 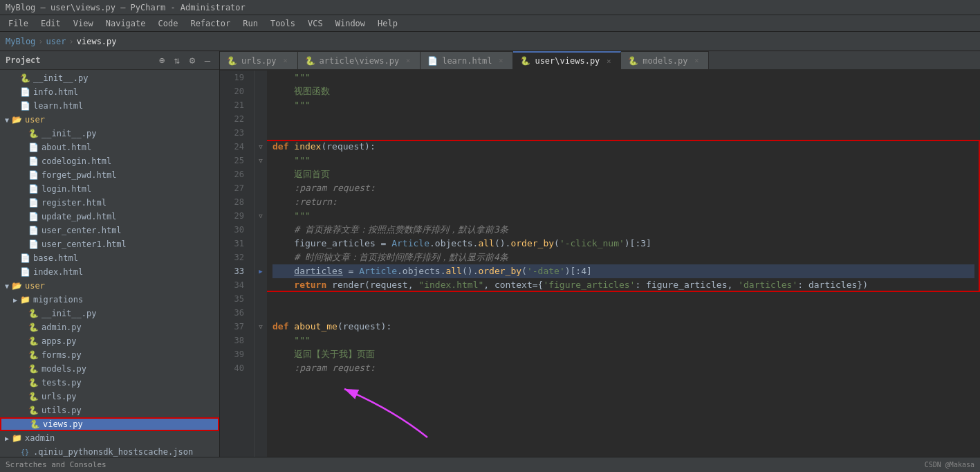 I want to click on sidebar-item-views-py: 🐍 views.py, so click(x=109, y=424).